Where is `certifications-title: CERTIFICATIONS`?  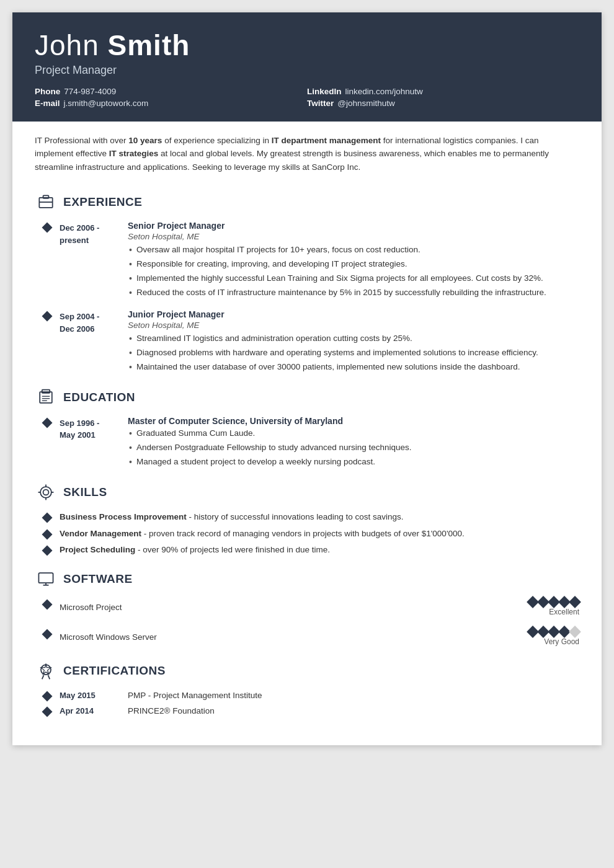
certifications-title: CERTIFICATIONS is located at coordinates (114, 671).